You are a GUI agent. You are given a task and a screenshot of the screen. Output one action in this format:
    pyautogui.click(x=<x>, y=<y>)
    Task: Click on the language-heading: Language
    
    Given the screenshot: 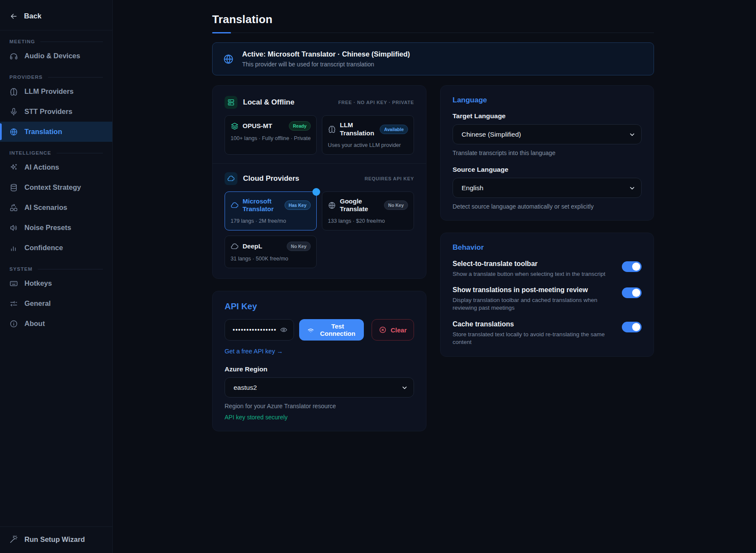 What is the action you would take?
    pyautogui.click(x=547, y=100)
    